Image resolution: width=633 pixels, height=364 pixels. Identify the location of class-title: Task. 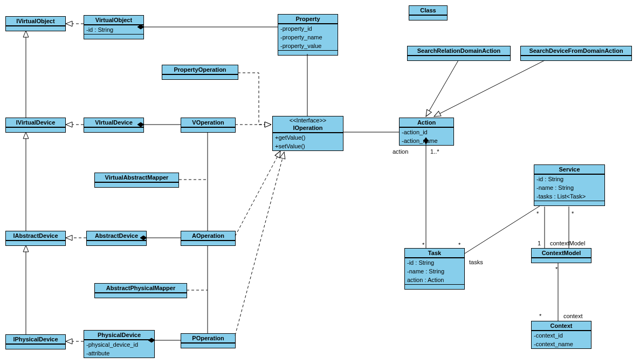
(435, 253).